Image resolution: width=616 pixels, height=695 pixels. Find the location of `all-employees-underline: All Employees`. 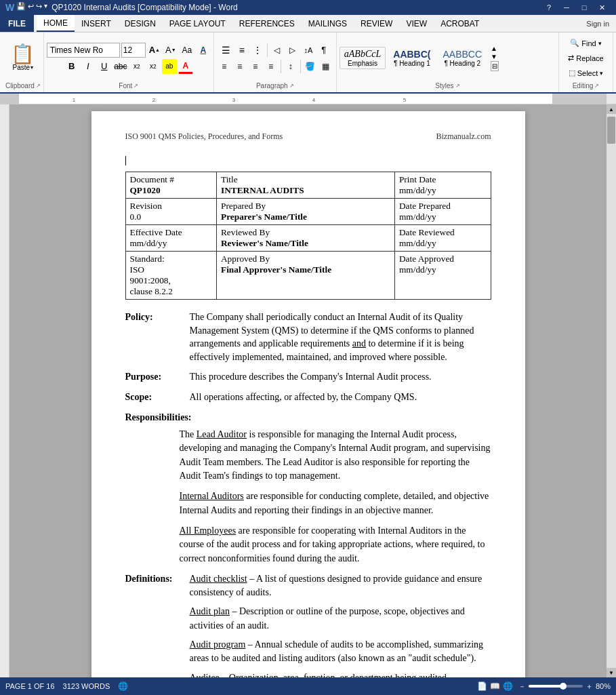

all-employees-underline: All Employees is located at coordinates (208, 530).